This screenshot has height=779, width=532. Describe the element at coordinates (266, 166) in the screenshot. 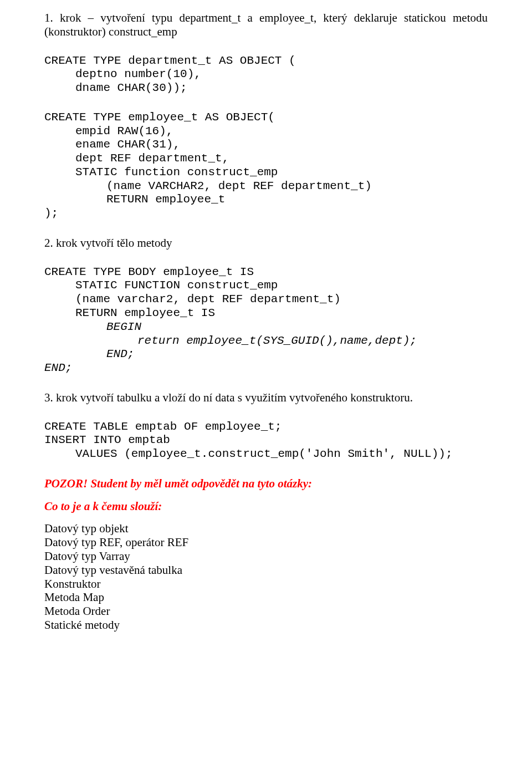

I see `step1-code-block-b: CREATE TYPE employee_t AS OBJECT( empid …` at that location.